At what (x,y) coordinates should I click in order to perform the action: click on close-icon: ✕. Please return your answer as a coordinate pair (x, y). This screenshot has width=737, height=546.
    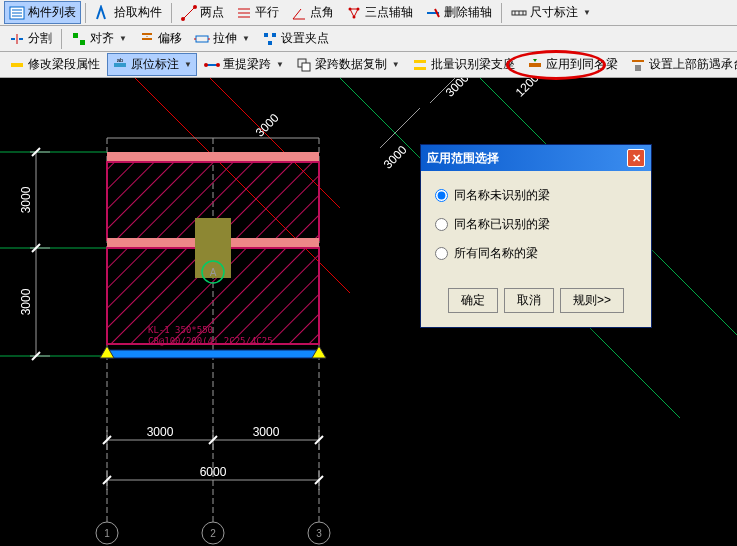
    Looking at the image, I should click on (636, 158).